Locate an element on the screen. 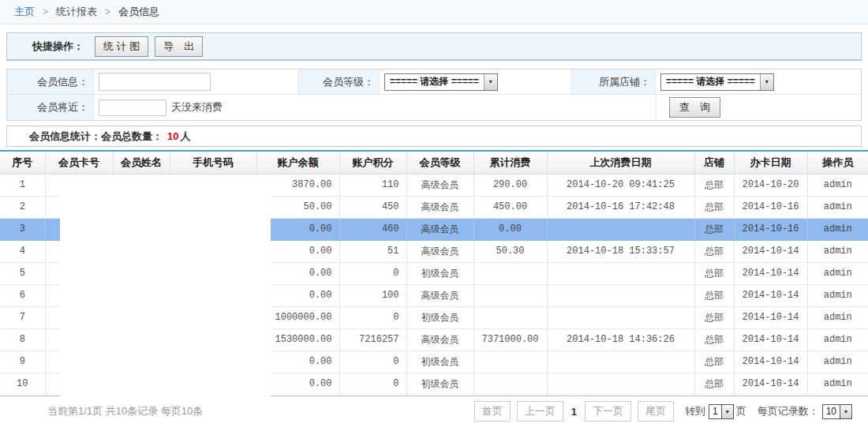 The width and height of the screenshot is (868, 435). member-info-input is located at coordinates (155, 82).